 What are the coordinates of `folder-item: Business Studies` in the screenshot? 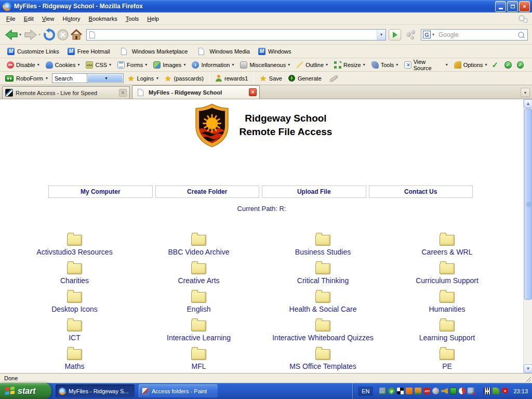 It's located at (323, 244).